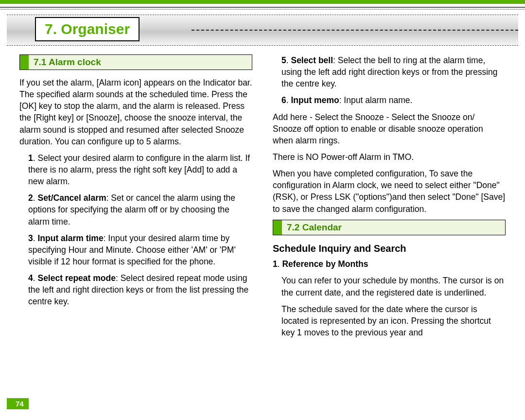 The image size is (525, 420). I want to click on item4-label: Select repeat mode, so click(76, 278).